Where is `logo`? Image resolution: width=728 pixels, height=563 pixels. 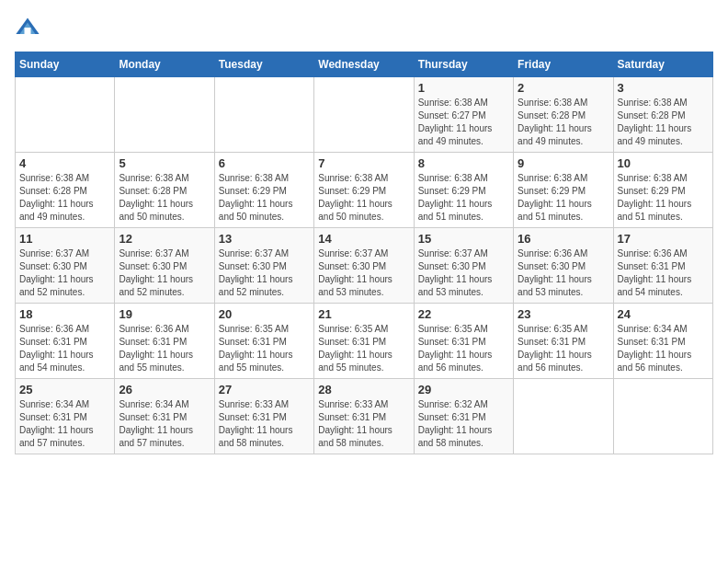 logo is located at coordinates (29, 28).